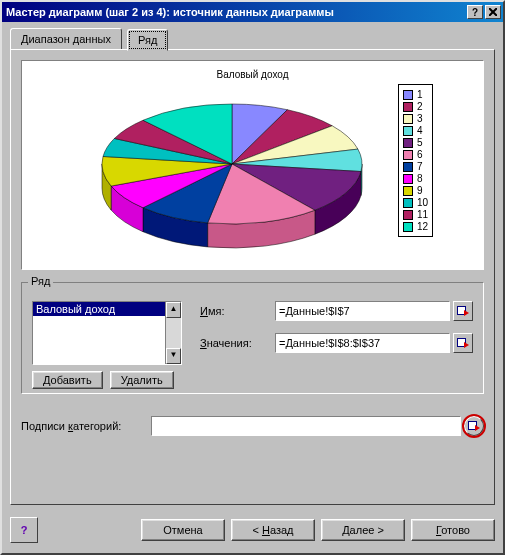 This screenshot has width=505, height=555. What do you see at coordinates (493, 12) in the screenshot?
I see `close-icon` at bounding box center [493, 12].